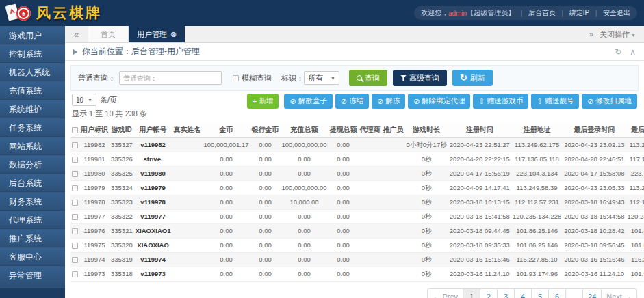 The width and height of the screenshot is (644, 298). I want to click on sidebar-item-充值系统: 充值系统, so click(33, 90).